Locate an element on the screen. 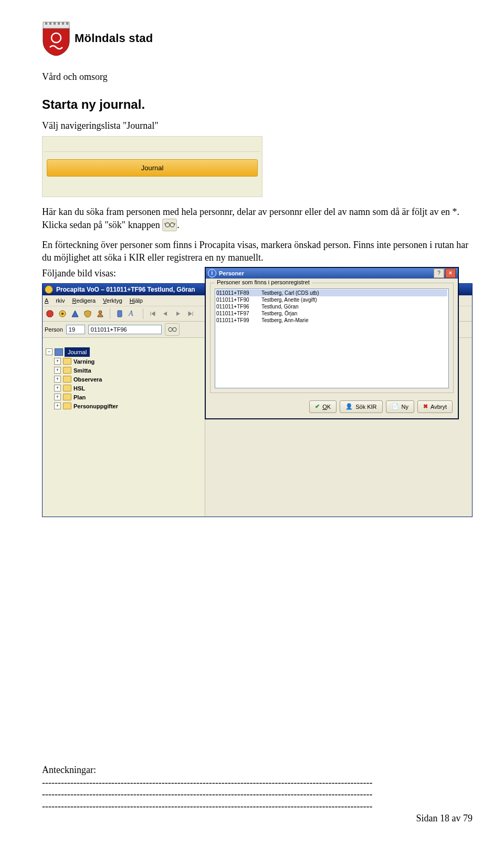 Image resolution: width=504 pixels, height=845 pixels. toolbar-first-icon is located at coordinates (153, 314).